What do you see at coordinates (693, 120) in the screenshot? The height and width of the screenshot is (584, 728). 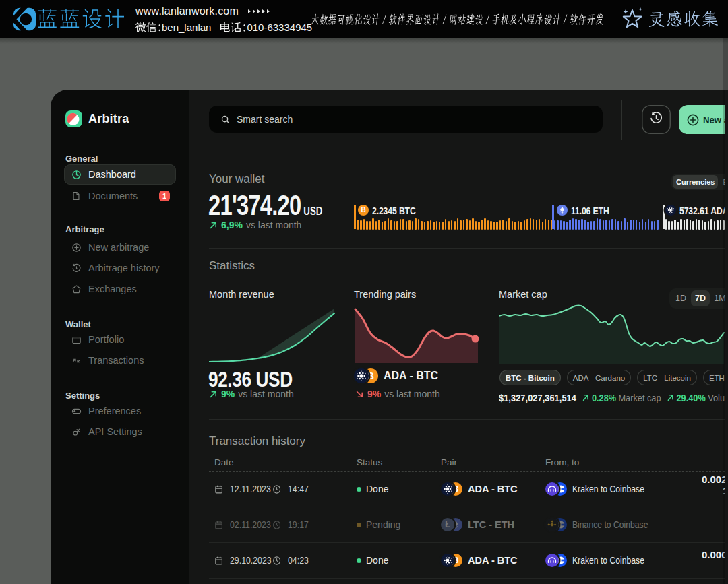 I see `plus-circle-icon` at bounding box center [693, 120].